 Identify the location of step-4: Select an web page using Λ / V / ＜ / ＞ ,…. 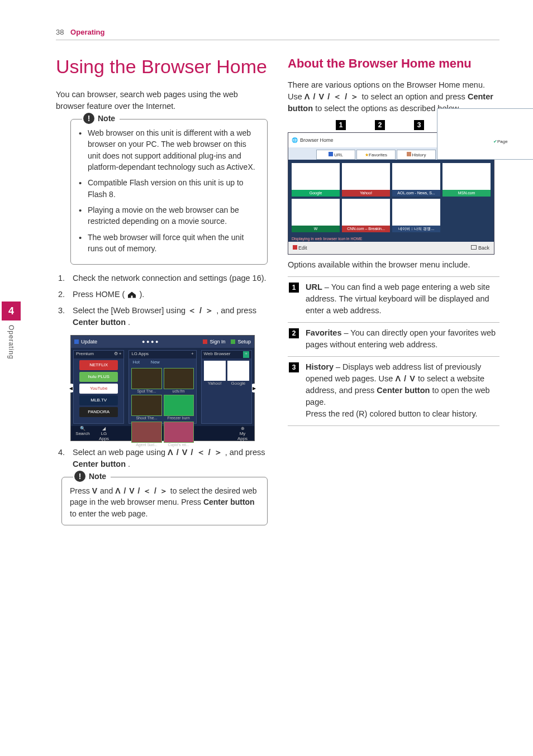
(162, 458).